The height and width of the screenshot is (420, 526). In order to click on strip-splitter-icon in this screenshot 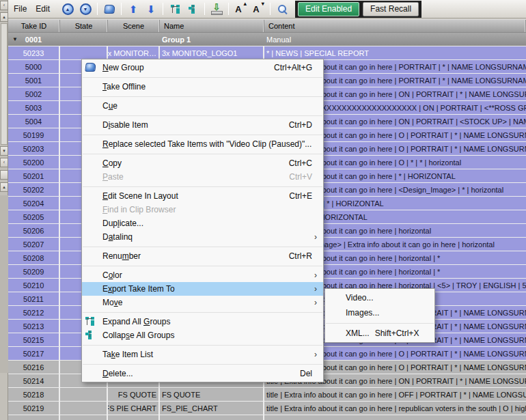, I will do `click(4, 175)`.